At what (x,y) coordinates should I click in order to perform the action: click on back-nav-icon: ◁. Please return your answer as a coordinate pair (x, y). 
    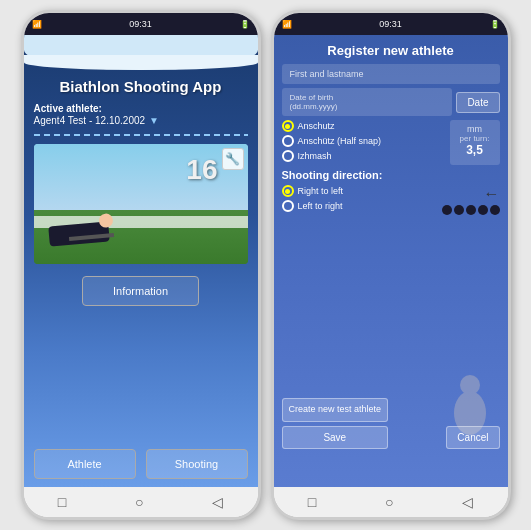
    Looking at the image, I should click on (218, 502).